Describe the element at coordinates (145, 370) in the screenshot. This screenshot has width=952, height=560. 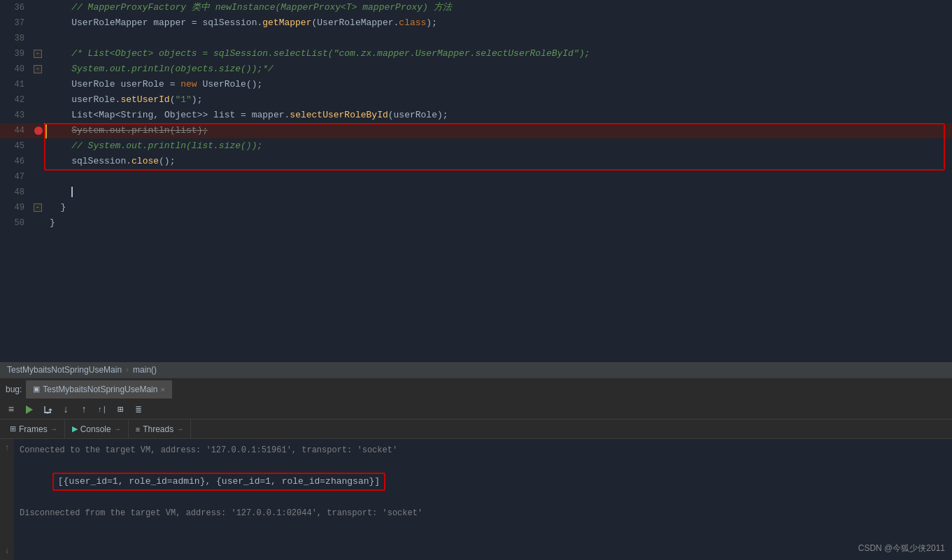
I see `breadcrumb-method: main()` at that location.